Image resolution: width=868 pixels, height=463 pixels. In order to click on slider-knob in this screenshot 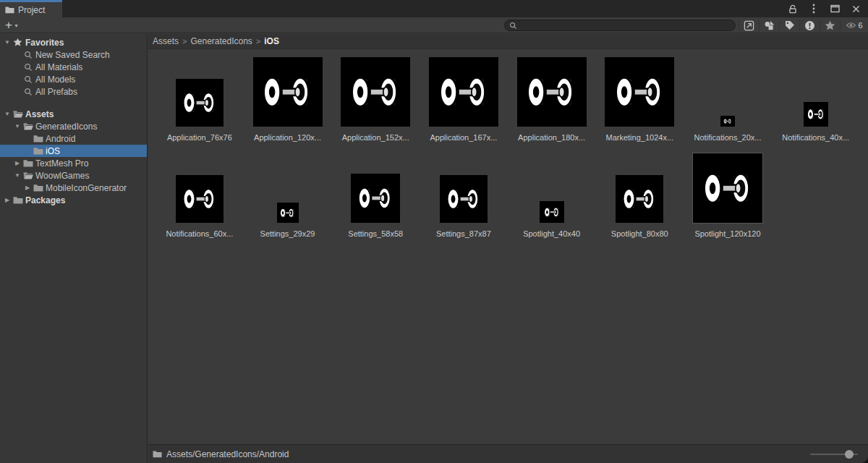, I will do `click(849, 454)`.